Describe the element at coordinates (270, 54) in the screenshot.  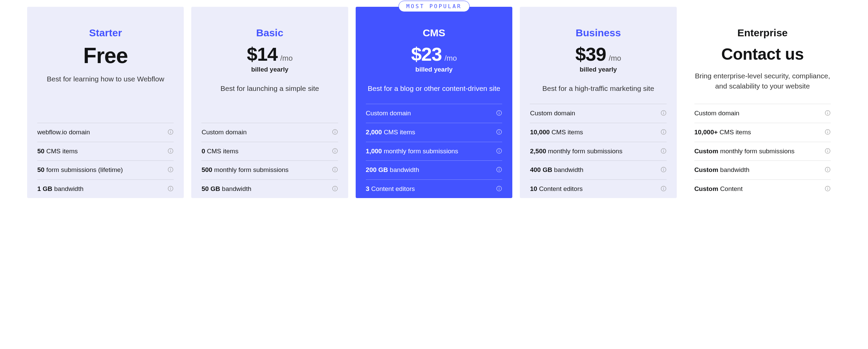
I see `plan-price-line: $14/mo` at that location.